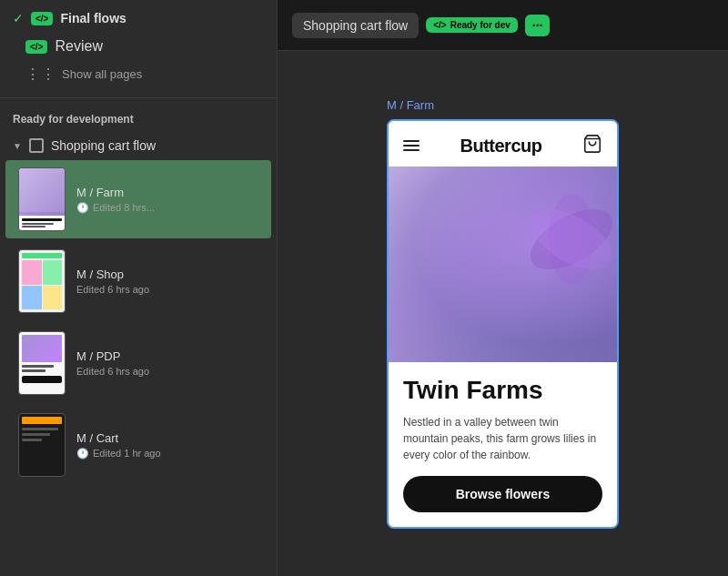 This screenshot has height=576, width=728. What do you see at coordinates (42, 285) in the screenshot?
I see `thumb-shop-grid` at bounding box center [42, 285].